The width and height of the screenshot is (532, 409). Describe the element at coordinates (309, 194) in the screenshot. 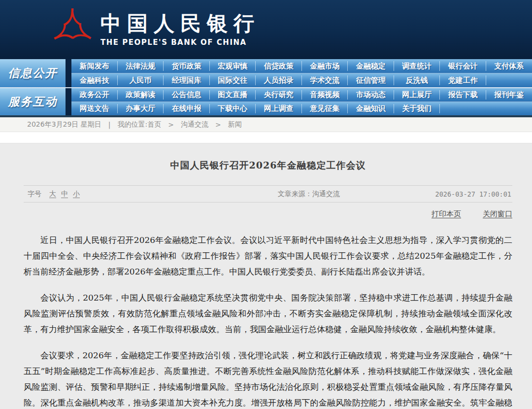

I see `article-source: 文章来源：沟通交流` at that location.